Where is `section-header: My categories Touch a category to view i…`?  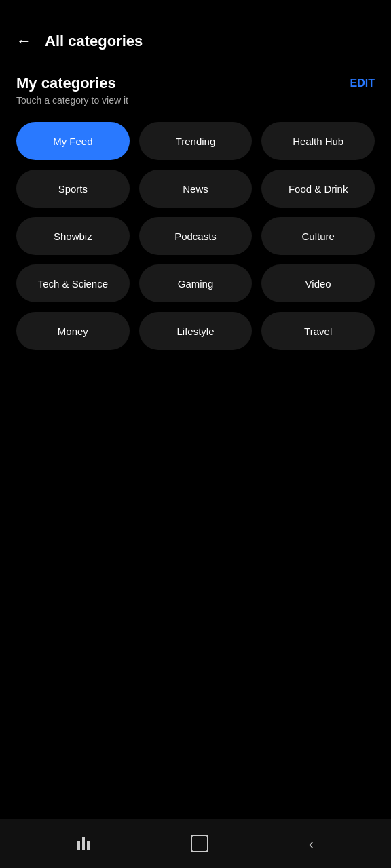 section-header: My categories Touch a category to view i… is located at coordinates (196, 90).